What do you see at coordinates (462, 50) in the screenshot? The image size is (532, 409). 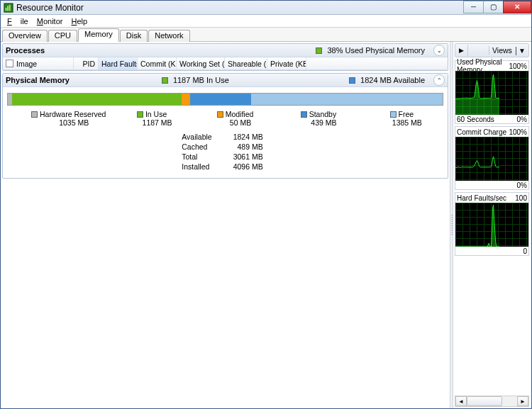 I see `collapse-charts-button: ▶` at bounding box center [462, 50].